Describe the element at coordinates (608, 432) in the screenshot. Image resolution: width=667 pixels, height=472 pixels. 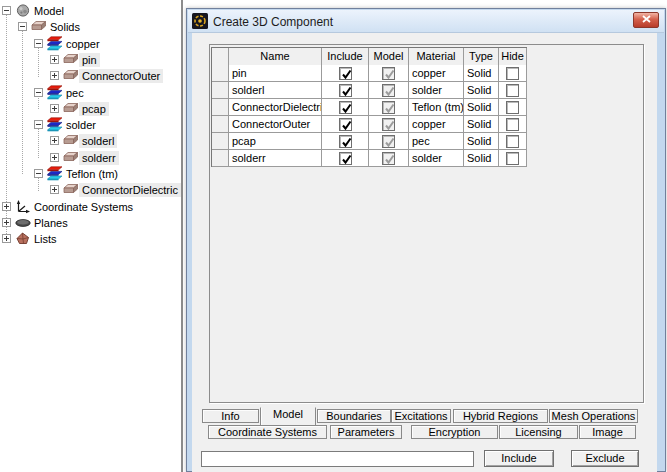
I see `tab-image: Image` at that location.